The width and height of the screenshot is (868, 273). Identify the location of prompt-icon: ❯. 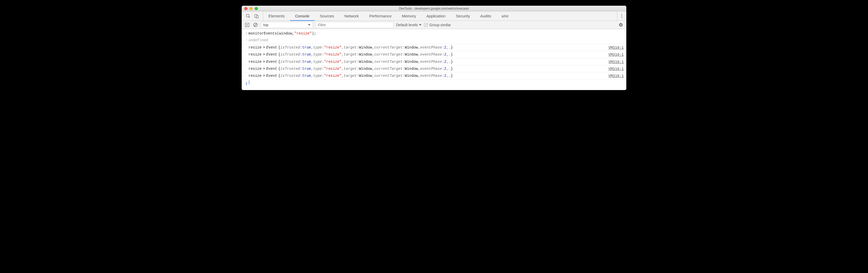
(246, 83).